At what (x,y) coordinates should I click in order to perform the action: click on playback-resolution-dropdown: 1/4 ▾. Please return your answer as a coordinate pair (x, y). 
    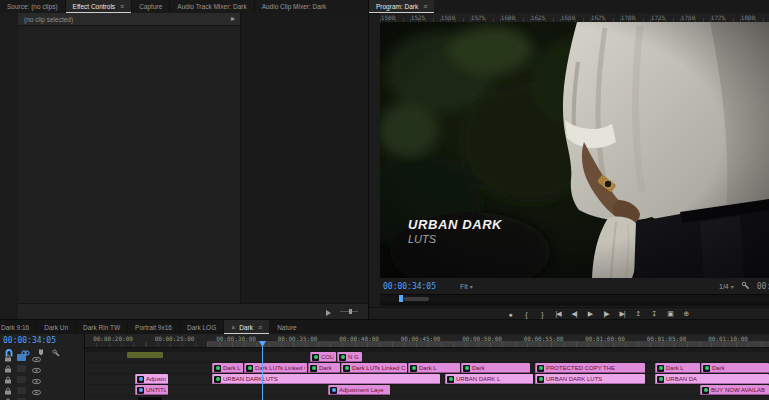
    Looking at the image, I should click on (726, 286).